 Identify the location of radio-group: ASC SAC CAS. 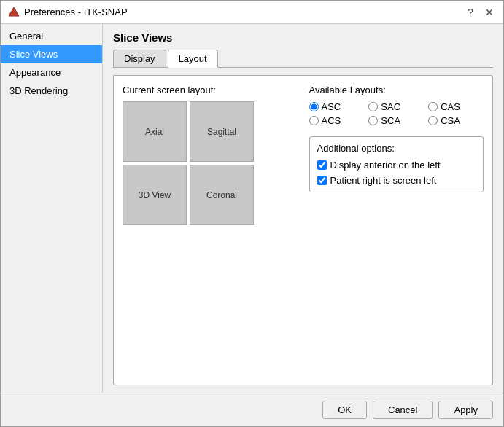
(397, 114).